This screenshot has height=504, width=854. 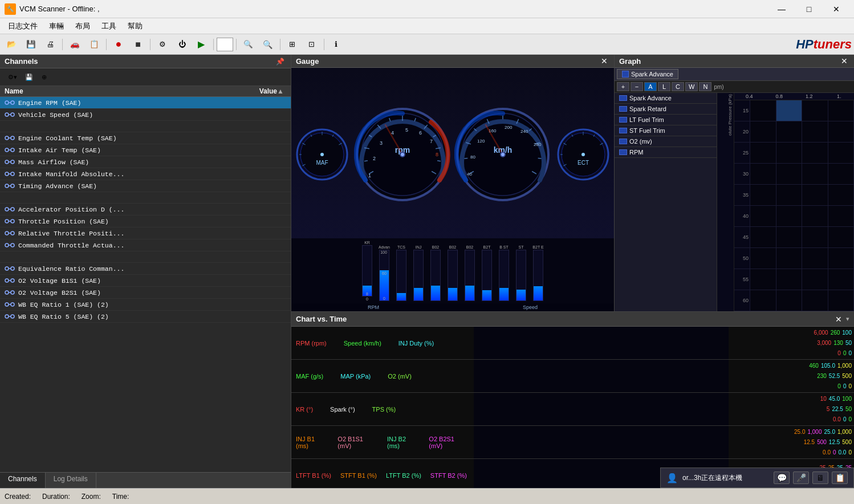 What do you see at coordinates (449, 475) in the screenshot?
I see `label-stft-b2: STFT B2 (%)` at bounding box center [449, 475].